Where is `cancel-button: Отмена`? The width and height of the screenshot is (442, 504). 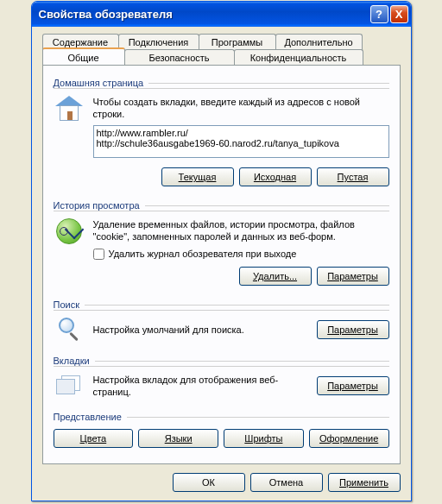 cancel-button: Отмена is located at coordinates (287, 482).